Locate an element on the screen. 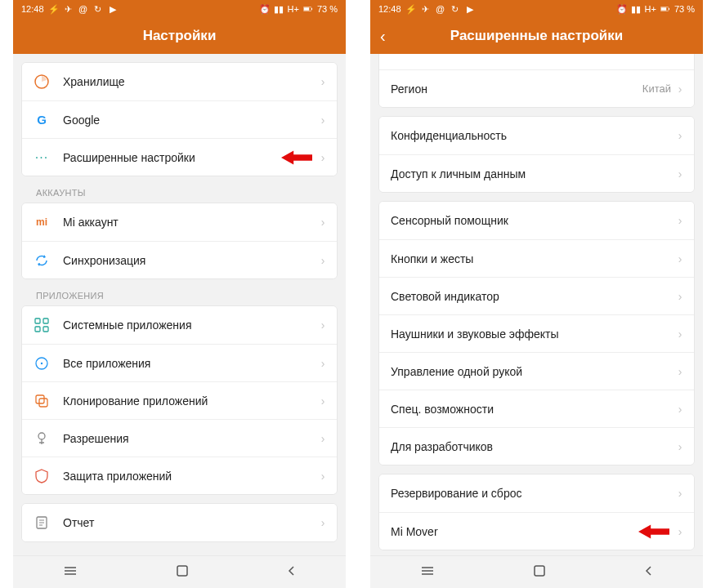 The height and width of the screenshot is (588, 716). row-label: Наушники и звуковые эффекты is located at coordinates (533, 334).